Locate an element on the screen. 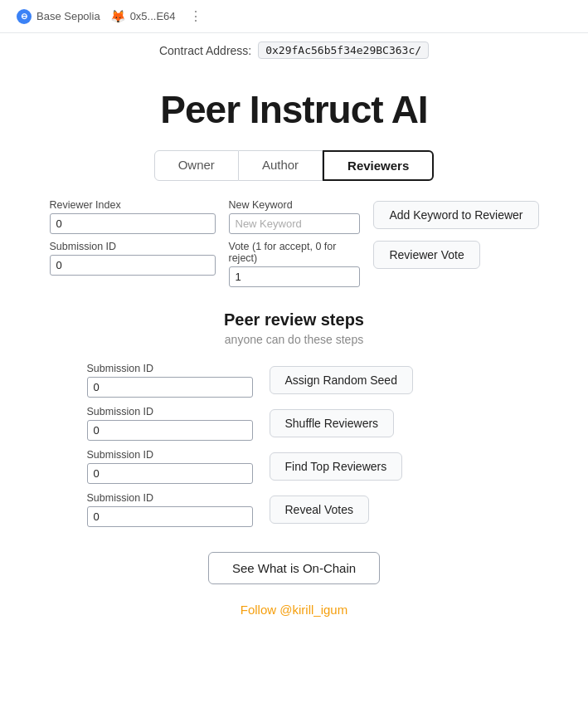 Image resolution: width=588 pixels, height=703 pixels. reviewers-form-grid: Reviewer Index New Keyword Add Keyword t… is located at coordinates (294, 243).